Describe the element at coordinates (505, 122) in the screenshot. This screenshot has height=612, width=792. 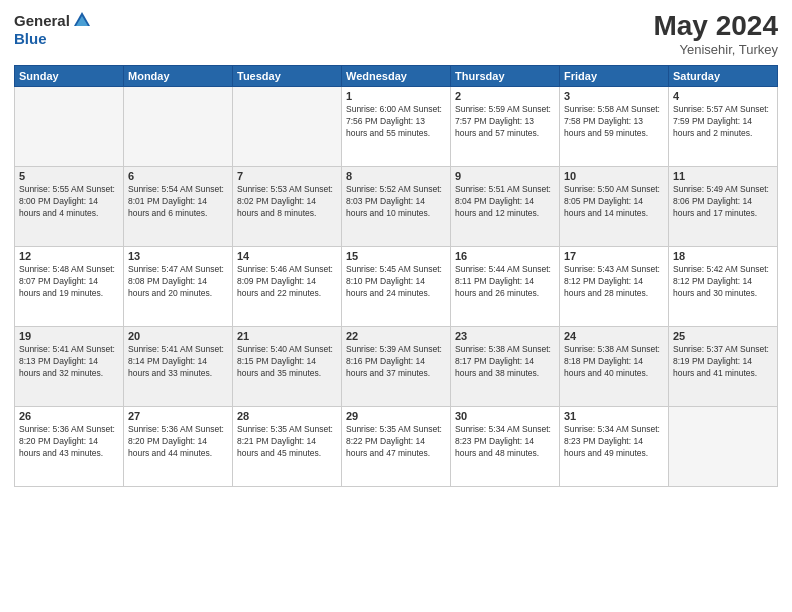
I see `day-detail: Sunrise: 5:59 AM Sunset: 7:57 PM Dayligh…` at that location.